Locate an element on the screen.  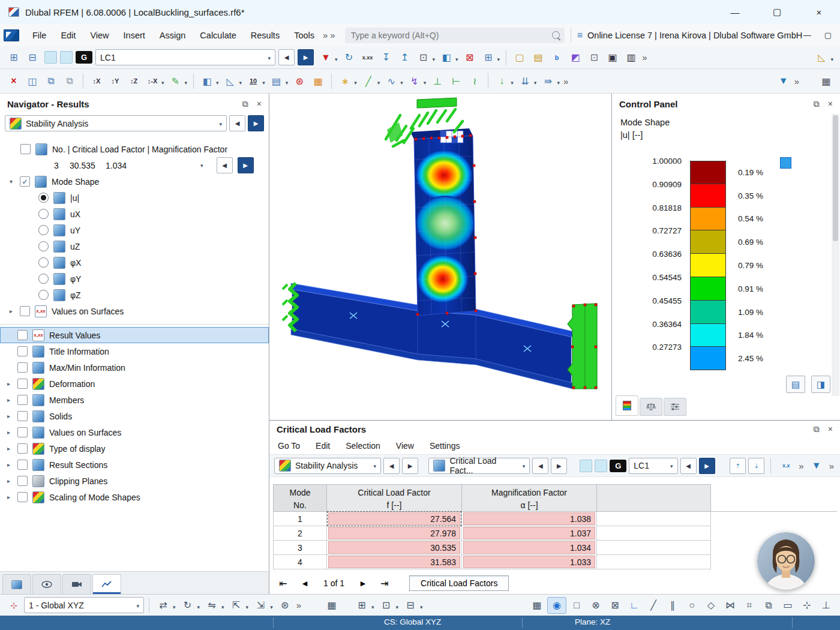
surface-tool-icon: ◺ is located at coordinates (230, 81).